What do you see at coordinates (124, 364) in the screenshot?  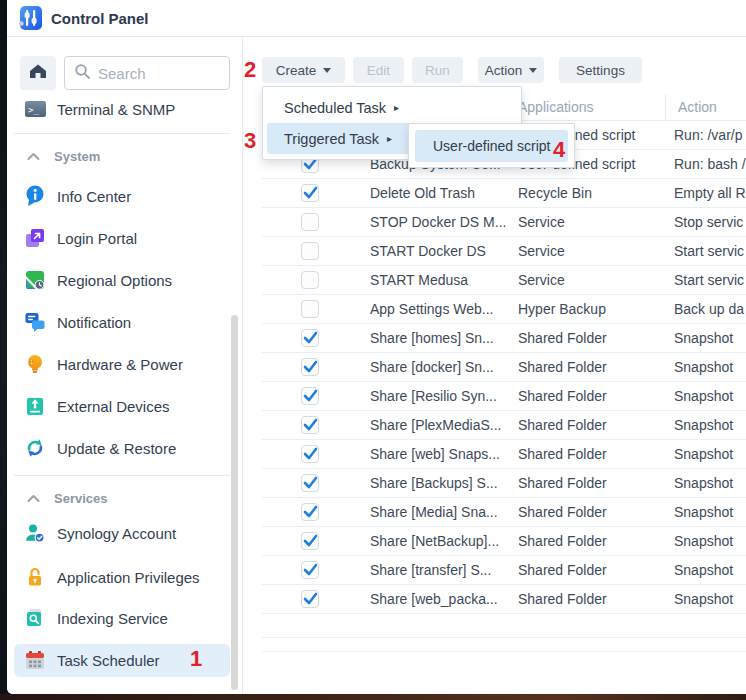 I see `sidebar-item-hardware-power: 1 Hardware & Power` at bounding box center [124, 364].